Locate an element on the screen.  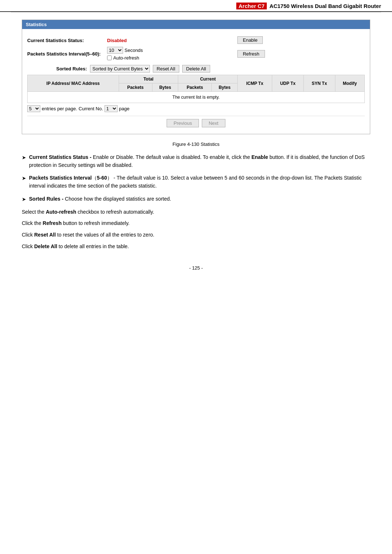
col-current-header: Current is located at coordinates (208, 79).